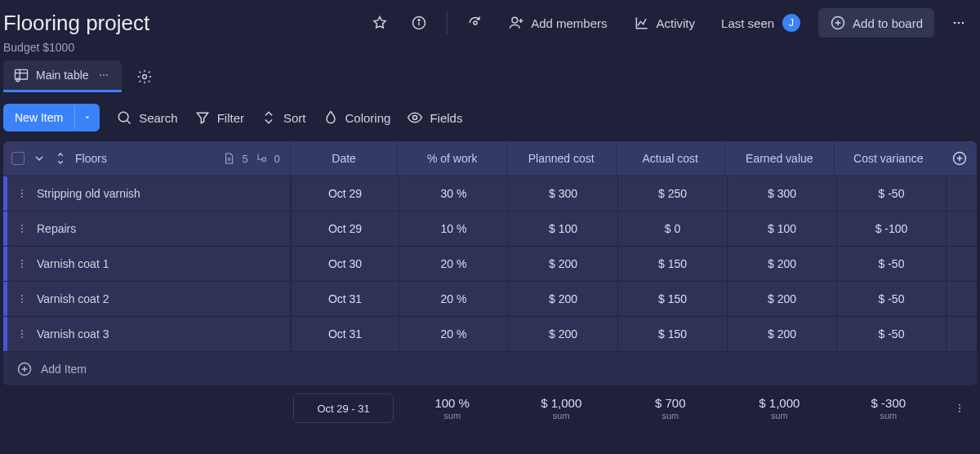 Image resolution: width=980 pixels, height=454 pixels. What do you see at coordinates (18, 158) in the screenshot?
I see `select-all-checkbox` at bounding box center [18, 158].